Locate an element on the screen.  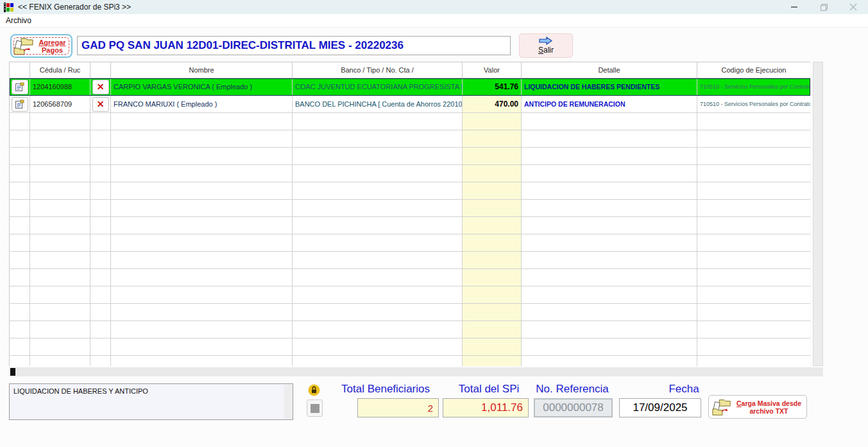
minimize-button is located at coordinates (794, 7).